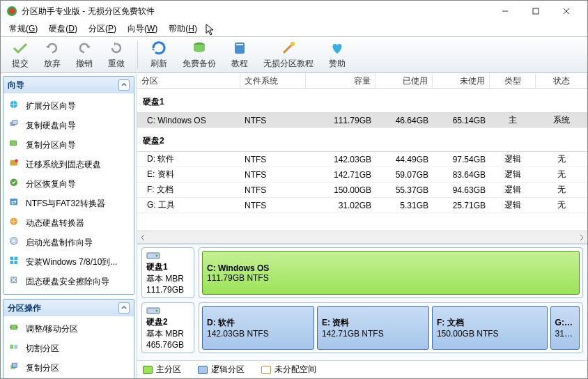  I want to click on table-row: C: Windows OS NTFS 111.79GB 46.64GB 65.1…, so click(362, 121).